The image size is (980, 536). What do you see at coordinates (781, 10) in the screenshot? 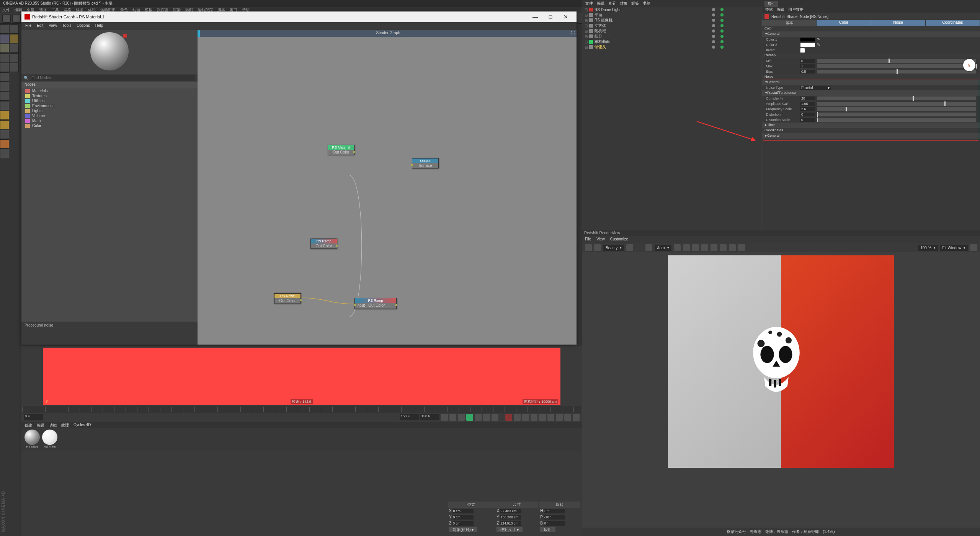
I see `attr-menu-item: 编辑` at bounding box center [781, 10].